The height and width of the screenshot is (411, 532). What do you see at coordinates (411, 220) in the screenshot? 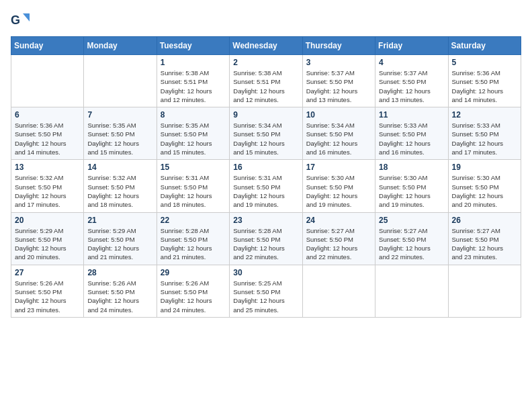
I see `day-number: 25` at bounding box center [411, 220].